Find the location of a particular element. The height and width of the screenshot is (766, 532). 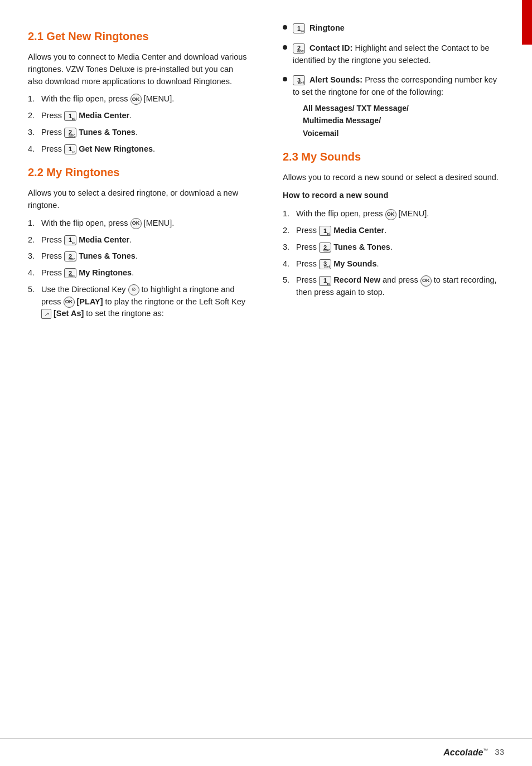

nav-icon: ⊙ is located at coordinates (134, 290).